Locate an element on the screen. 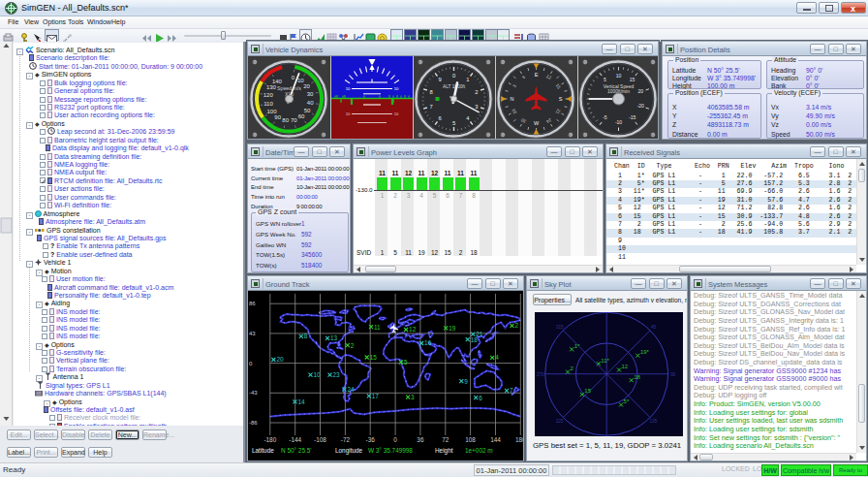 Image resolution: width=868 pixels, height=477 pixels. svg-text: 110 is located at coordinates (268, 104).